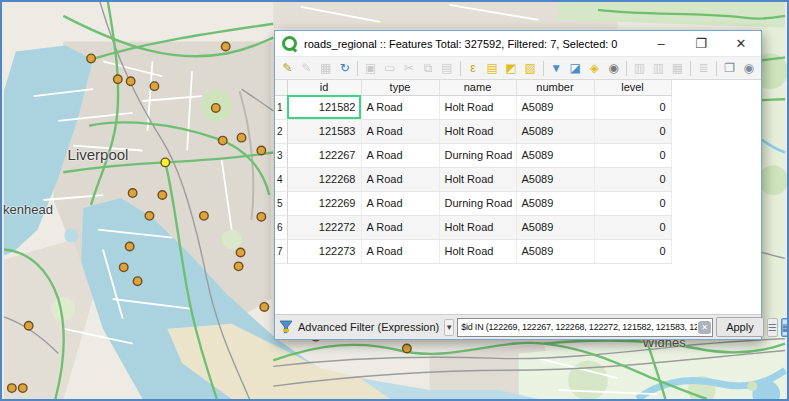 The image size is (789, 401). What do you see at coordinates (281, 179) in the screenshot?
I see `row-number: 4` at bounding box center [281, 179].